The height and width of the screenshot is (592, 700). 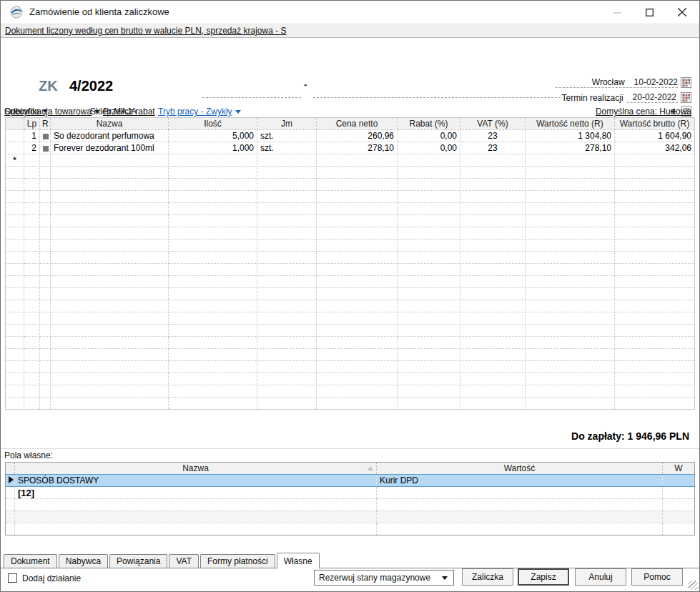 I want to click on pomoc-button: Pomoc, so click(x=657, y=577).